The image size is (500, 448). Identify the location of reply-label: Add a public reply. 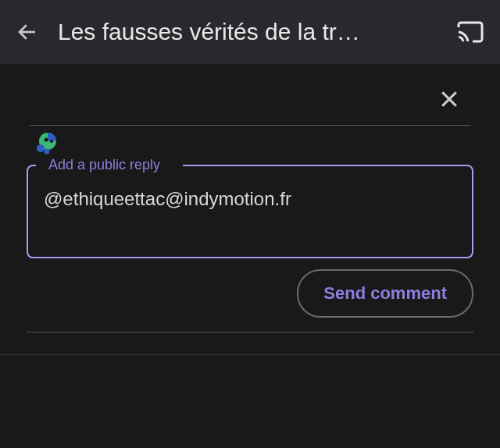
(105, 165).